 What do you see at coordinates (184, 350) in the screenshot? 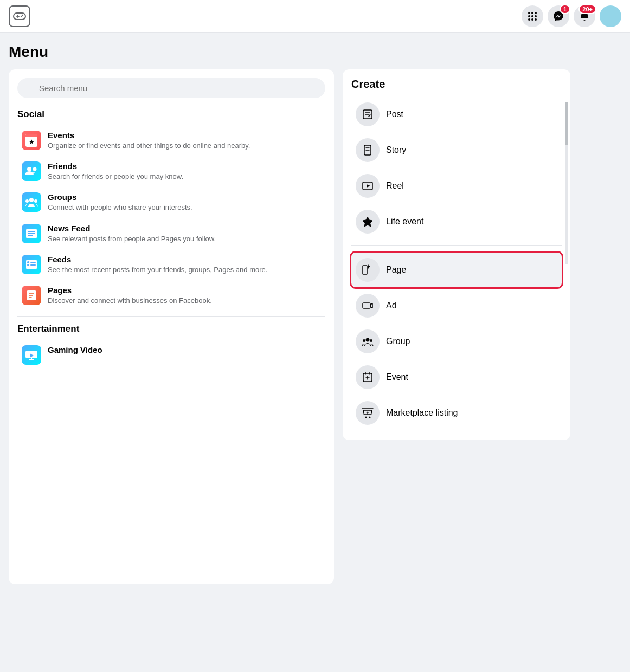
I see `gaming-text: Gaming Video` at bounding box center [184, 350].